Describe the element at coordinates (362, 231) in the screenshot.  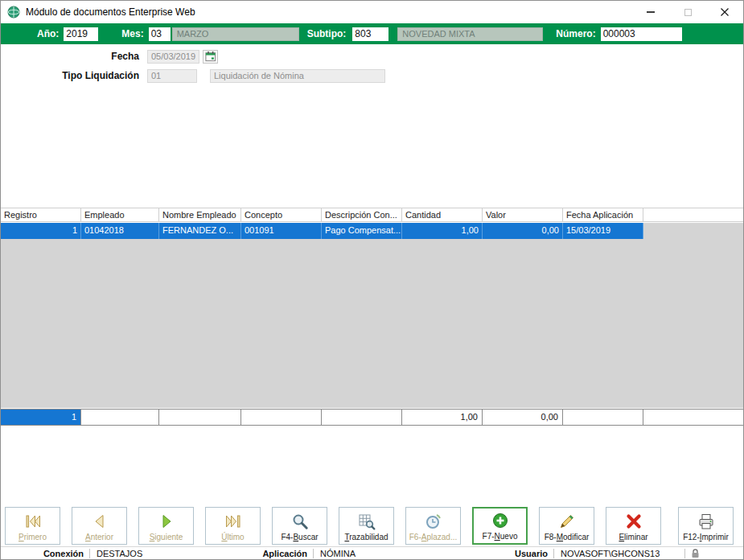
I see `grid-cell-descripcion: Pago Compensat...` at that location.